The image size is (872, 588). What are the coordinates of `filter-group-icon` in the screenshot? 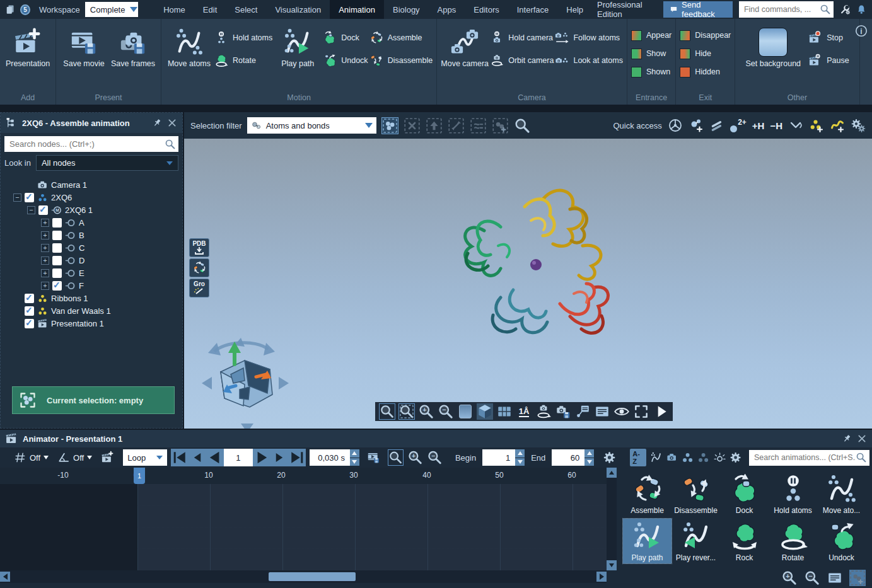 It's located at (704, 458).